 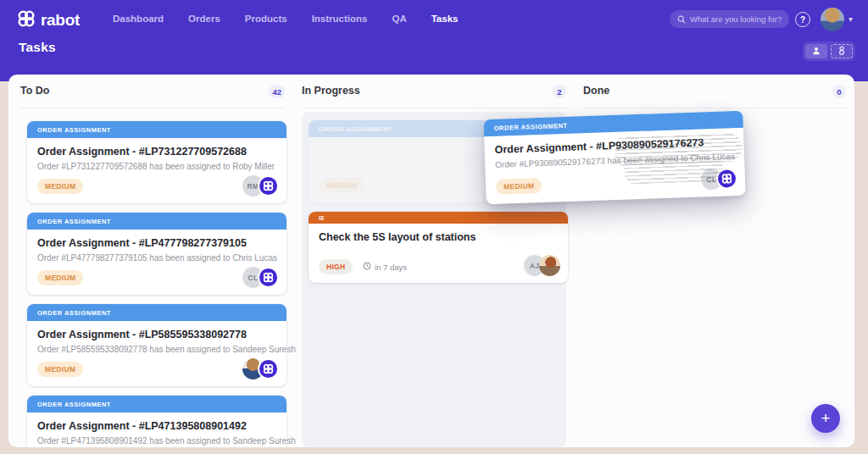 What do you see at coordinates (398, 19) in the screenshot?
I see `nav-item-qa: QA` at bounding box center [398, 19].